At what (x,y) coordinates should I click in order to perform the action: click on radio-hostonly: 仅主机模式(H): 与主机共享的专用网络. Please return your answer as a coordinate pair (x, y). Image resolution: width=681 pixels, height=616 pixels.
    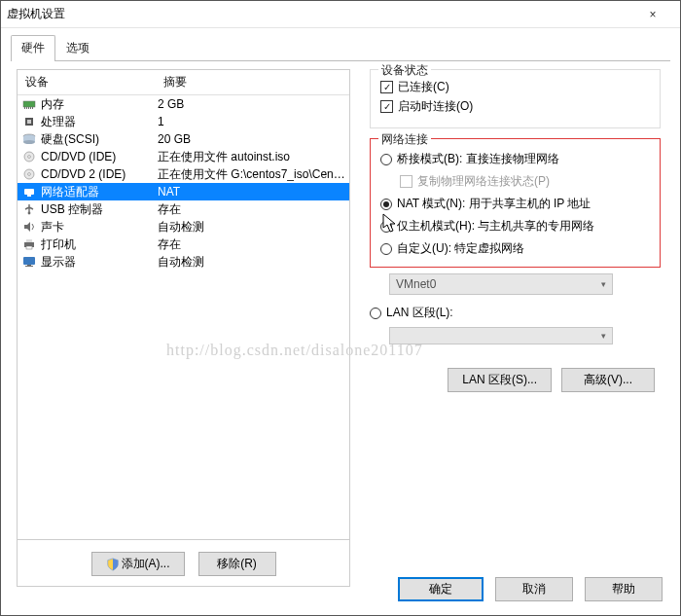
    Looking at the image, I should click on (516, 226).